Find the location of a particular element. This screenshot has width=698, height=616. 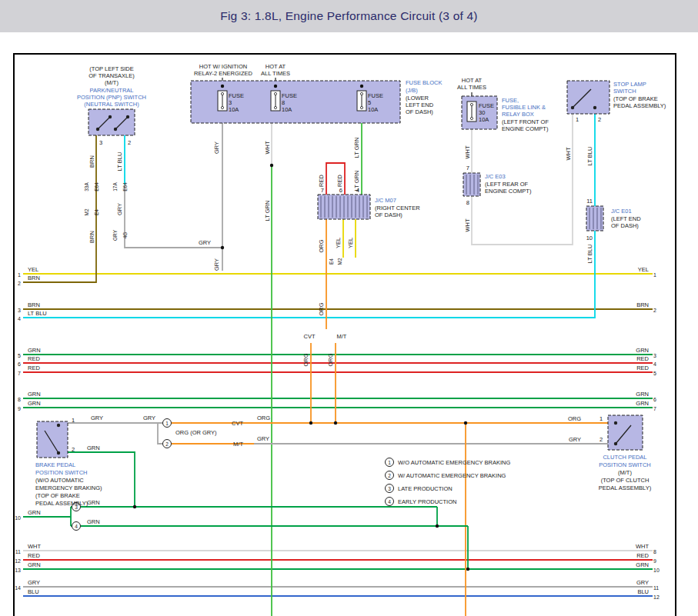

left-pin-number: 4 is located at coordinates (19, 318).